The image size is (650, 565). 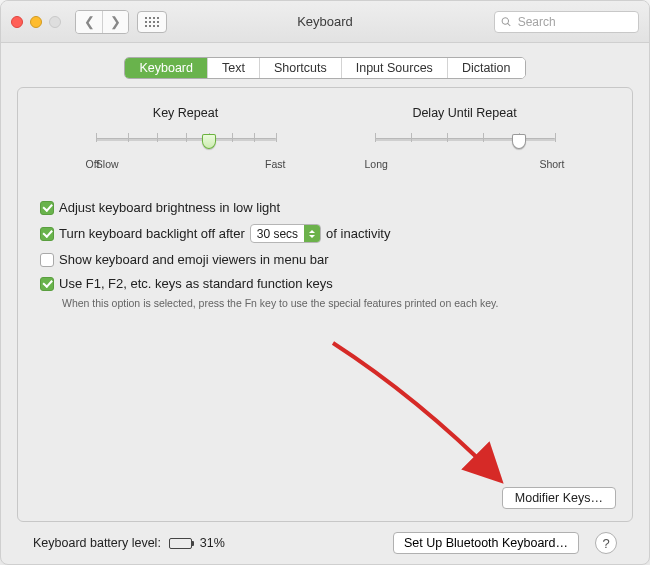 I want to click on label-backlight-post: of inactivity, so click(x=358, y=234).